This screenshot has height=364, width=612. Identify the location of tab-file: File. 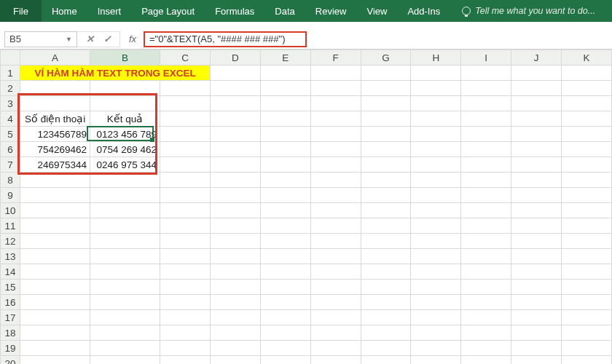
(20, 11).